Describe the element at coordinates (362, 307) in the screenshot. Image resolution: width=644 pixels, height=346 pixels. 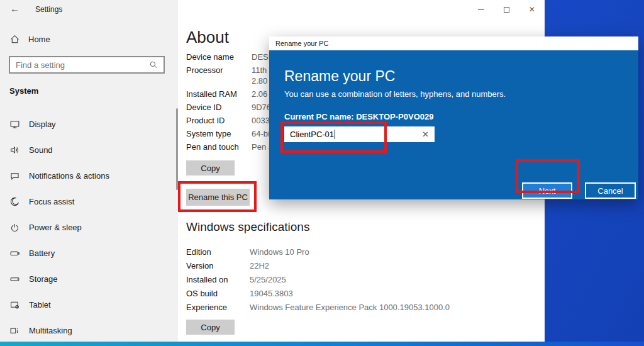
I see `spec-row: Experience Windows Feature Experience Pa…` at that location.